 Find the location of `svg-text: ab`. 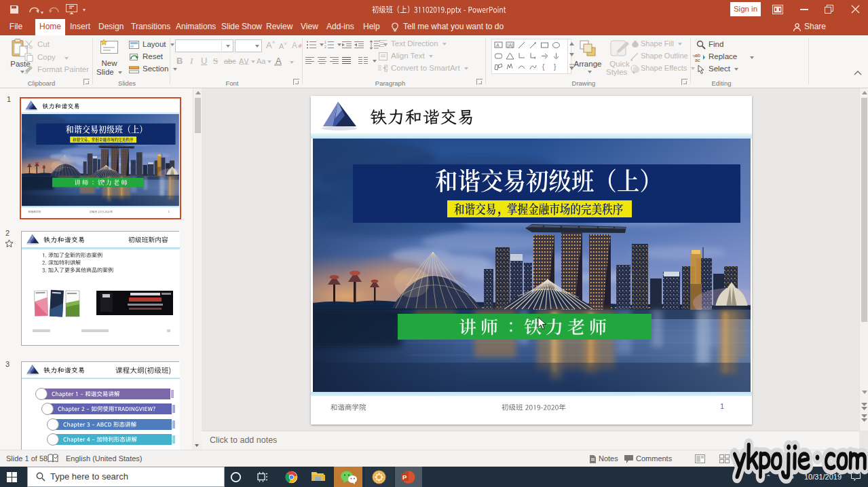

svg-text: ab is located at coordinates (698, 56).